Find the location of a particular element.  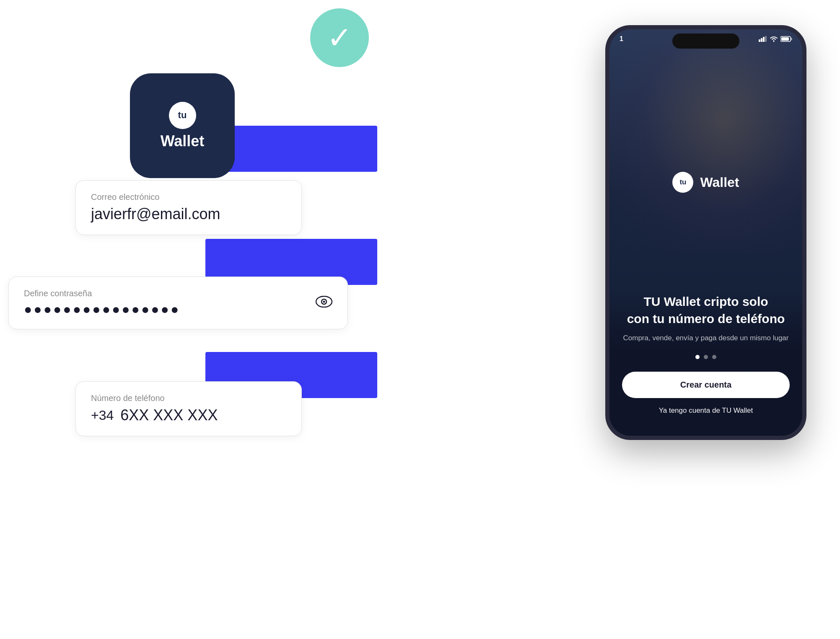

email-label: Correo electrónico is located at coordinates (189, 197).